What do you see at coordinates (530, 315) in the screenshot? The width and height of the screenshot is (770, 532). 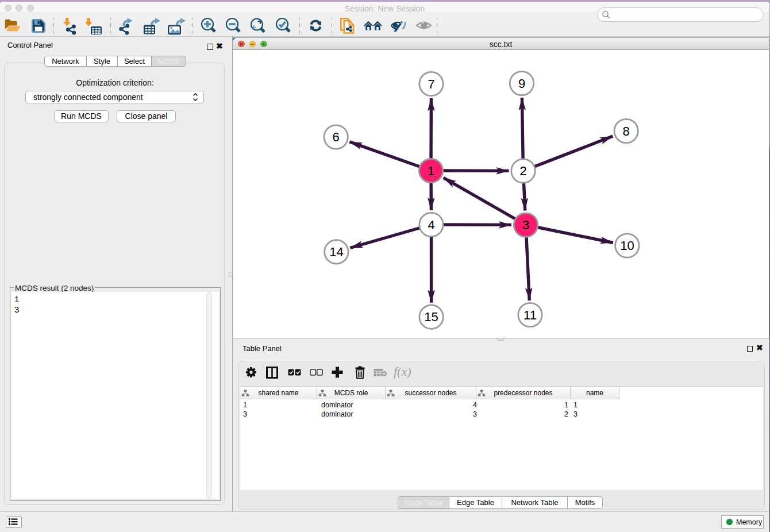 I see `svg-text: 11` at bounding box center [530, 315].